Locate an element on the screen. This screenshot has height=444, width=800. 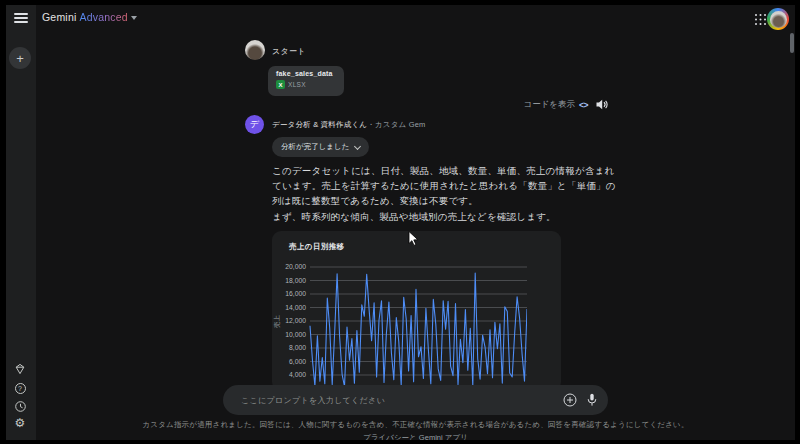
mouse-cursor is located at coordinates (414, 239).